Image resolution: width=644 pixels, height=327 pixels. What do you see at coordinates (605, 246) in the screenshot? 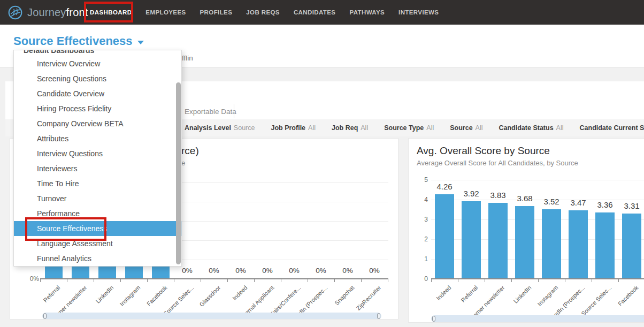
I see `bar-no-source-selec` at bounding box center [605, 246].